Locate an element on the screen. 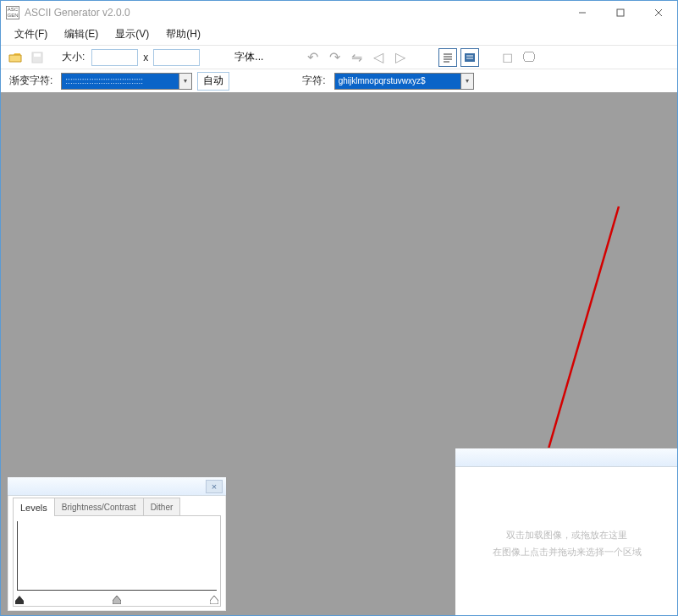 The image size is (678, 616). toolbar-chars: 渐变字符: ::::::::::::::::::::::::::::::::: … is located at coordinates (339, 80).